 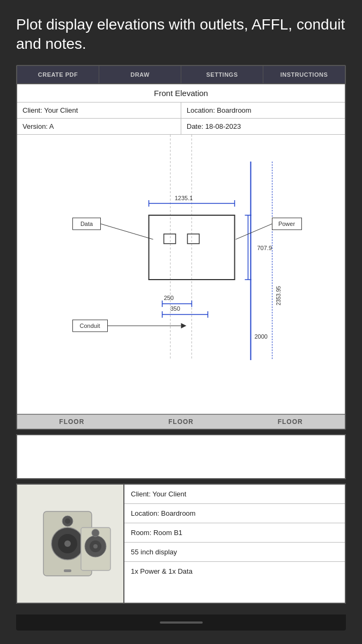 What do you see at coordinates (181, 93) in the screenshot?
I see `elevation-title: Front Elevation` at bounding box center [181, 93].